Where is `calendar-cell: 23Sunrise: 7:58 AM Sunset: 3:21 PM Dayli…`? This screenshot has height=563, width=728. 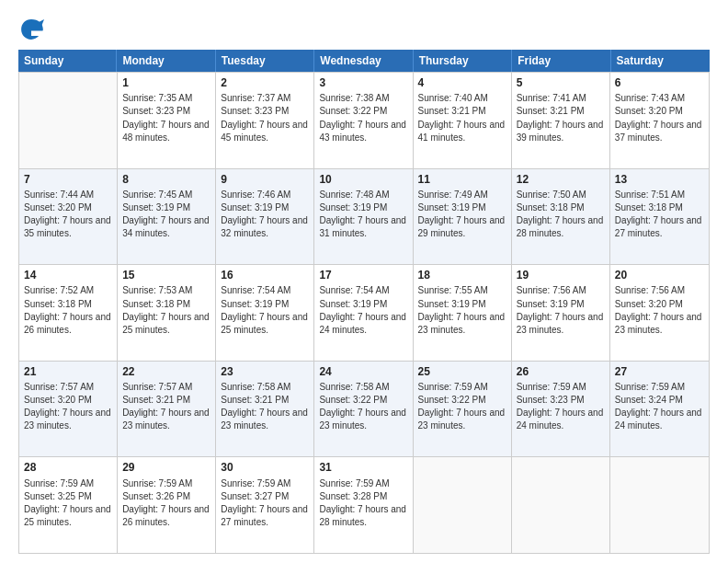
calendar-cell: 23Sunrise: 7:58 AM Sunset: 3:21 PM Dayli… is located at coordinates (265, 409).